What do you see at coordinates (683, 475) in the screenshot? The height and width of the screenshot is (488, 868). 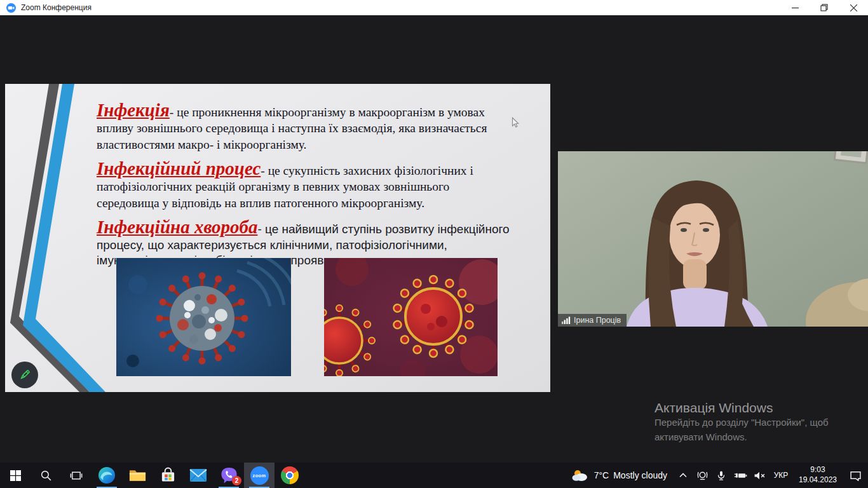 I see `chevron-up-icon` at bounding box center [683, 475].